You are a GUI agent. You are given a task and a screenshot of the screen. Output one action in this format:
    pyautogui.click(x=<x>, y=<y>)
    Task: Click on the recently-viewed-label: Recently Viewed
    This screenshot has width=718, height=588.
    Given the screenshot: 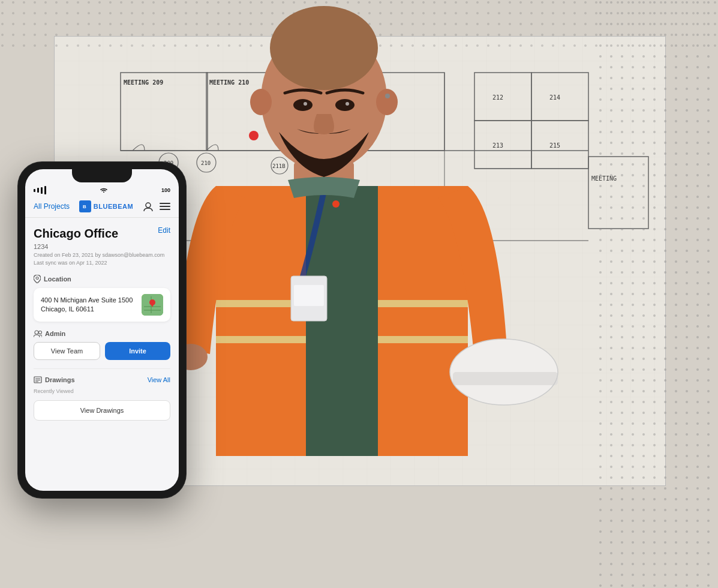 What is the action you would take?
    pyautogui.click(x=102, y=391)
    